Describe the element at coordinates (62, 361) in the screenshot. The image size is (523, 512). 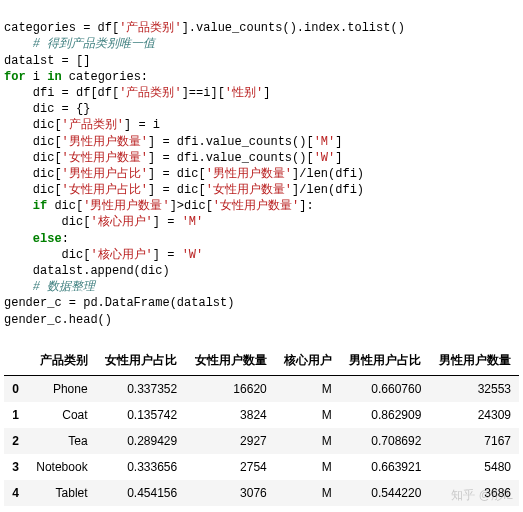
I see `col-category: 产品类别` at that location.